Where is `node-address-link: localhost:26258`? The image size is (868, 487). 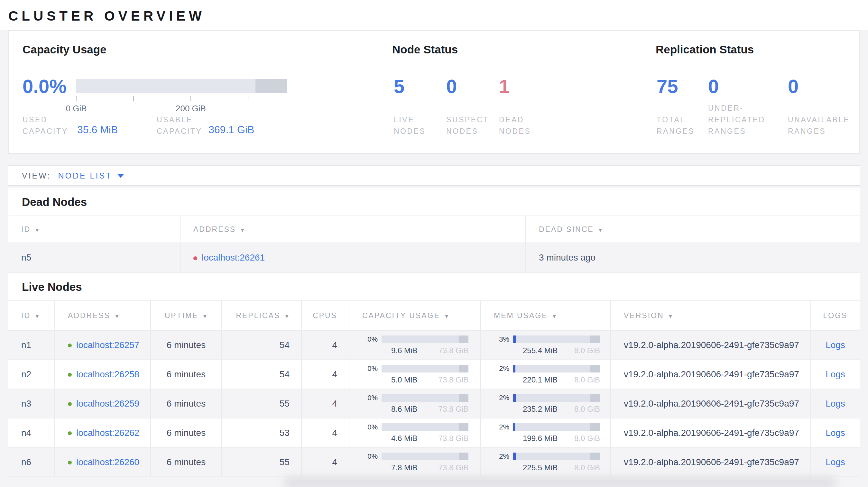
node-address-link: localhost:26258 is located at coordinates (108, 374).